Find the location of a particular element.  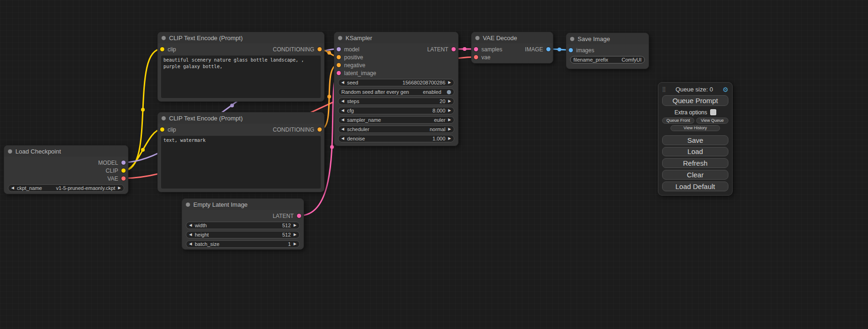

negative-input-port is located at coordinates (339, 65).